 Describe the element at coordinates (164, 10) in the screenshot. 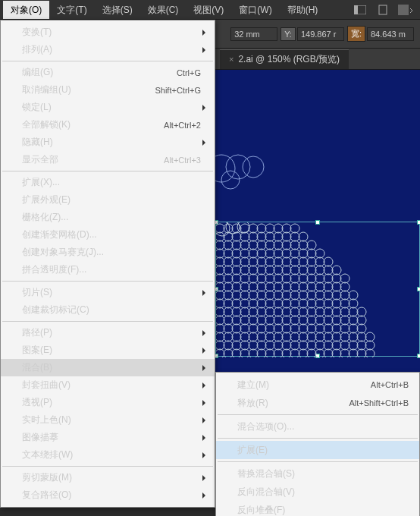

I see `menubar-effect: 效果(C)` at that location.